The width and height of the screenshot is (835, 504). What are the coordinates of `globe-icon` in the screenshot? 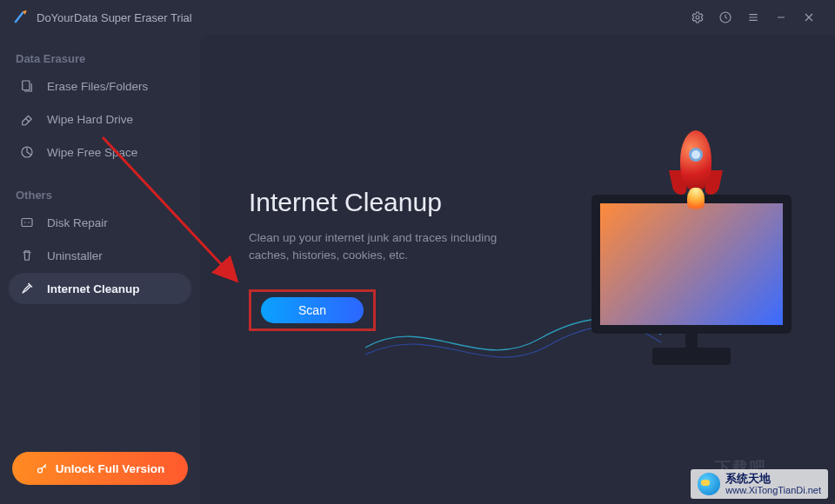 It's located at (709, 484).